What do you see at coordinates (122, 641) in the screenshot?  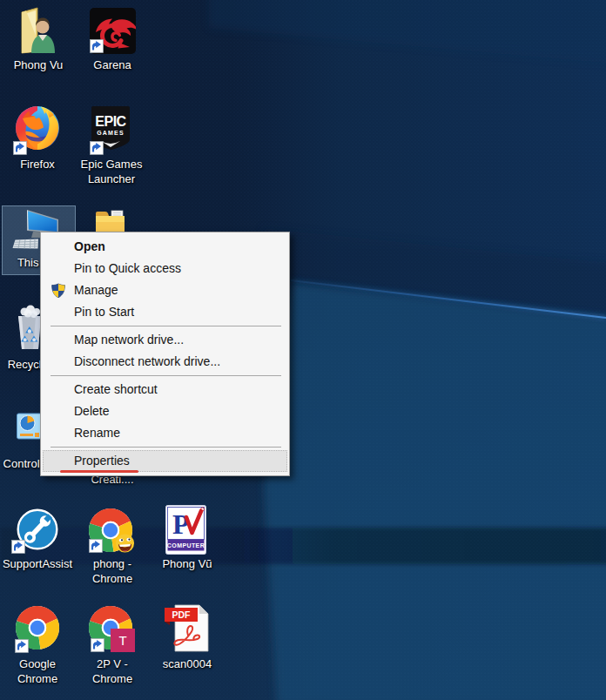 I see `svg-text: T` at bounding box center [122, 641].